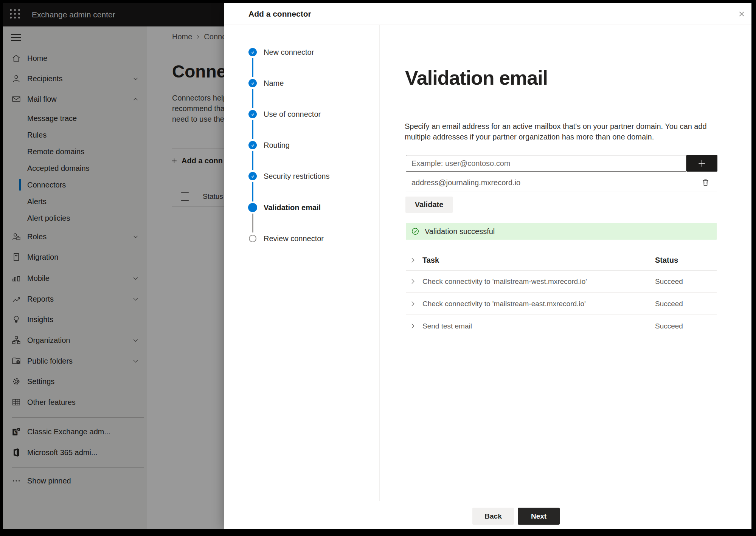  I want to click on result-row: Send test emailSucceed, so click(561, 326).